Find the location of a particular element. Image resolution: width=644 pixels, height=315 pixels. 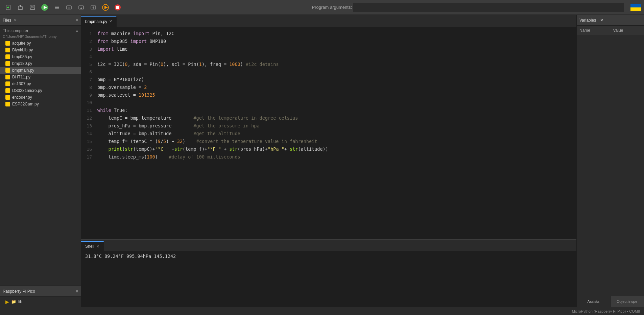

files-tab-label: Files is located at coordinates (7, 20).